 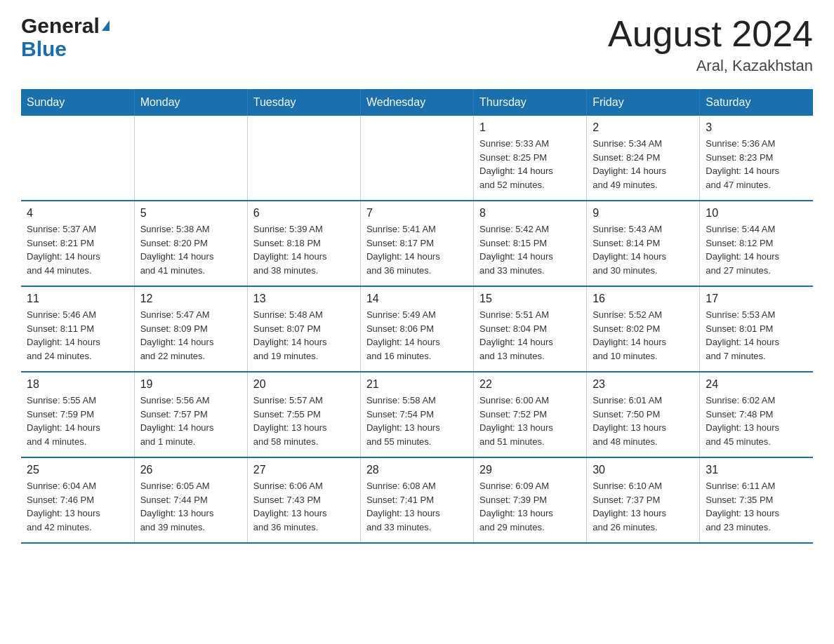 What do you see at coordinates (531, 500) in the screenshot?
I see `calendar-cell: 29Sunrise: 6:09 AM Sunset: 7:39 PM Dayli…` at bounding box center [531, 500].